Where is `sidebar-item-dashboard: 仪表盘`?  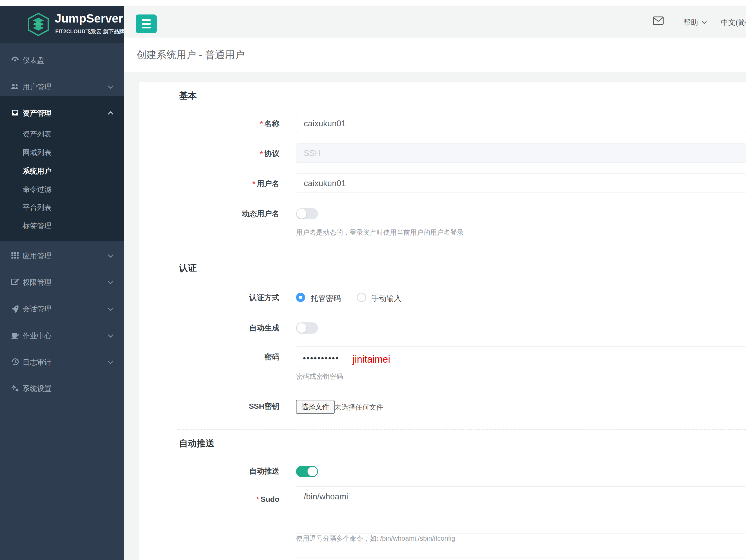
sidebar-item-dashboard: 仪表盘 is located at coordinates (62, 60).